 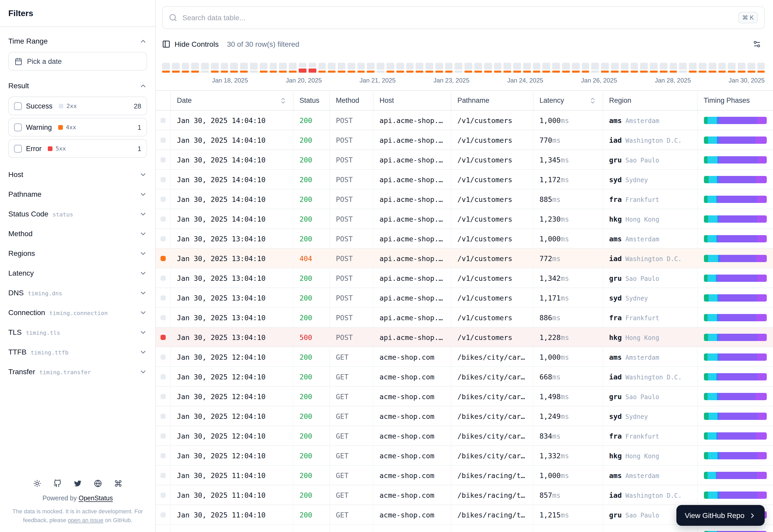 What do you see at coordinates (78, 148) in the screenshot?
I see `result-option: Error 5xx 1` at bounding box center [78, 148].